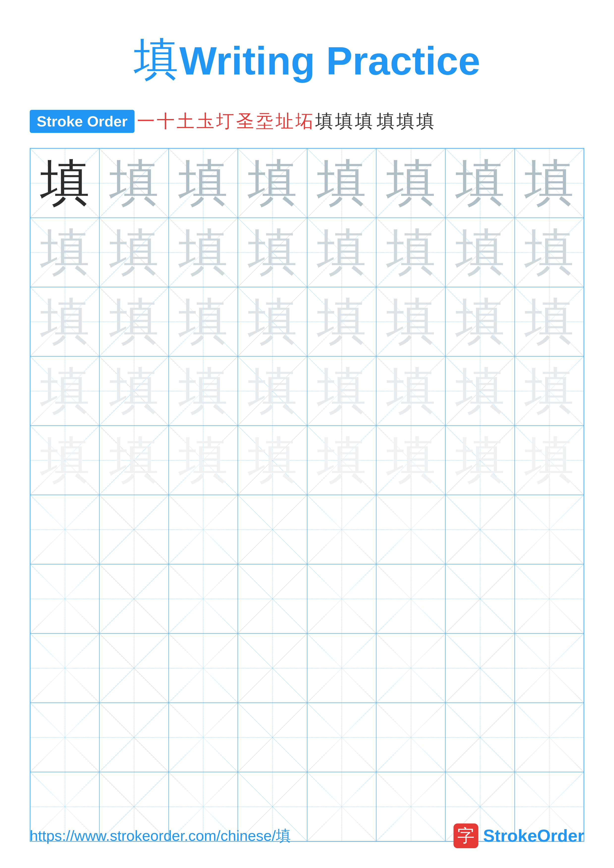 Image resolution: width=614 pixels, height=868 pixels. I want to click on stroke-5: 圢, so click(225, 121).